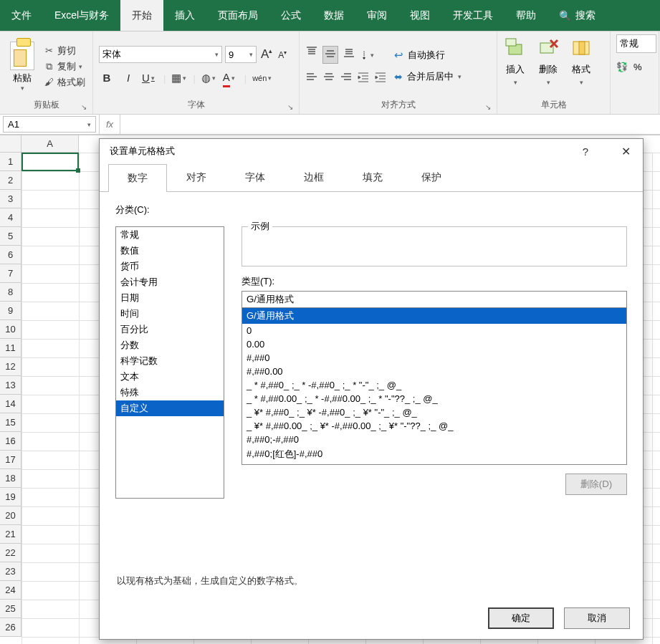 The image size is (660, 644). What do you see at coordinates (626, 151) in the screenshot?
I see `close-button: ✕` at bounding box center [626, 151].